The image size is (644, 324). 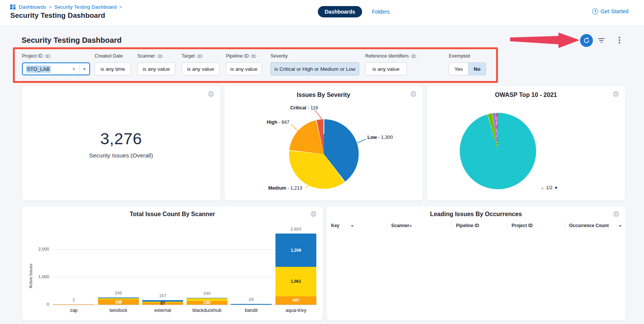 What do you see at coordinates (207, 310) in the screenshot?
I see `bar-x-label: blackduckhub` at bounding box center [207, 310].